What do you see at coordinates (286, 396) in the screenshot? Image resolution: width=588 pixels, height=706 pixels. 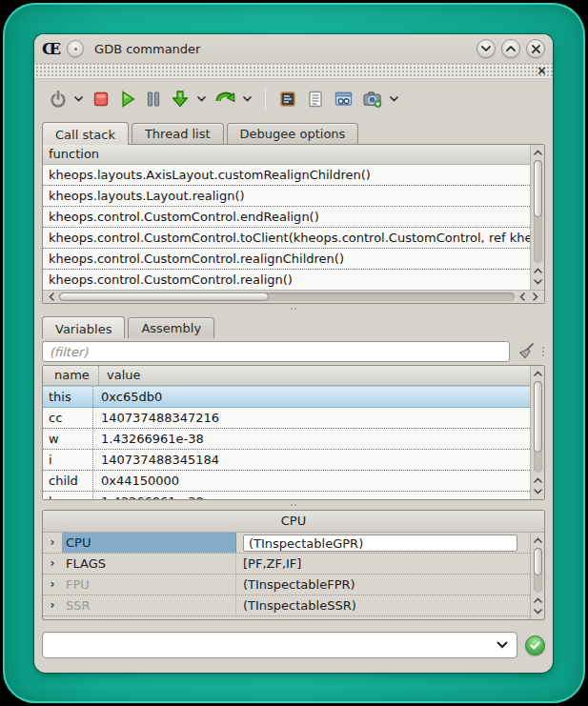 I see `variable-row: this 0xc65db0` at bounding box center [286, 396].